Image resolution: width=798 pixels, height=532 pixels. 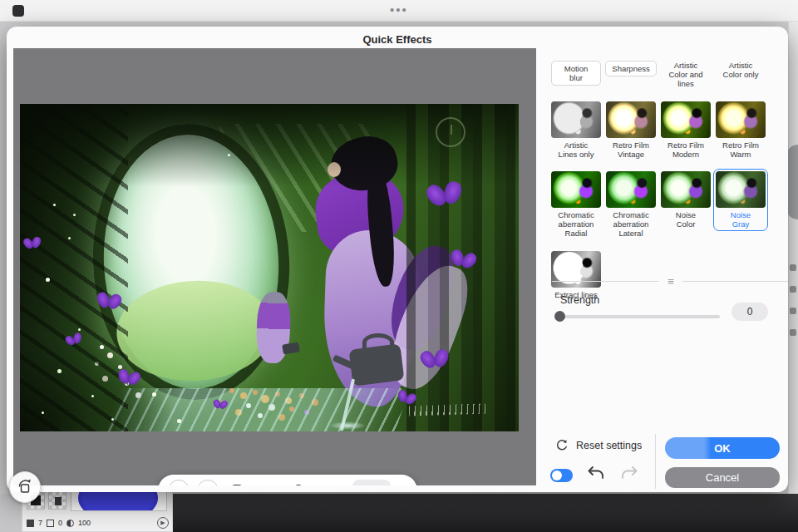 What do you see at coordinates (562, 475) in the screenshot?
I see `preview-toggle` at bounding box center [562, 475].